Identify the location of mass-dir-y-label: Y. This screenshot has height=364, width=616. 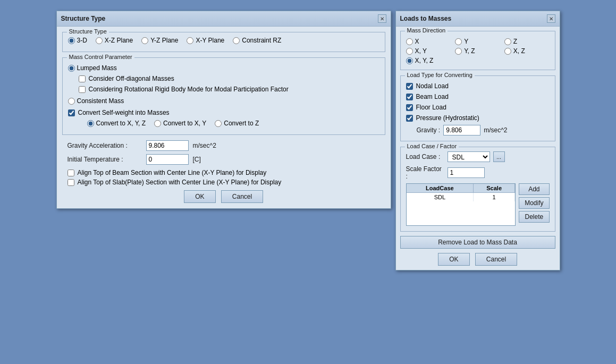
(466, 41).